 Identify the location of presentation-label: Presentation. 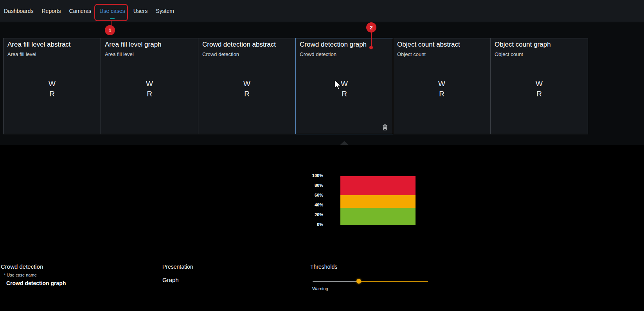
(178, 267).